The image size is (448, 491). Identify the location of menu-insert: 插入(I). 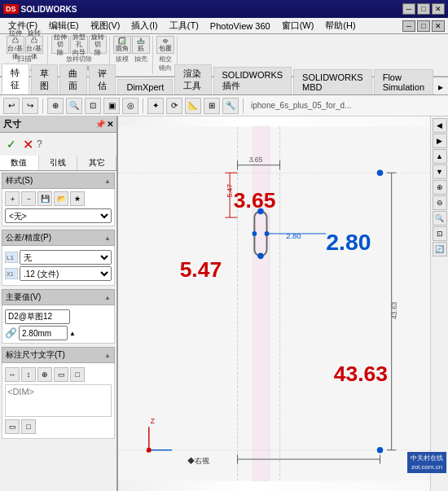
(144, 26).